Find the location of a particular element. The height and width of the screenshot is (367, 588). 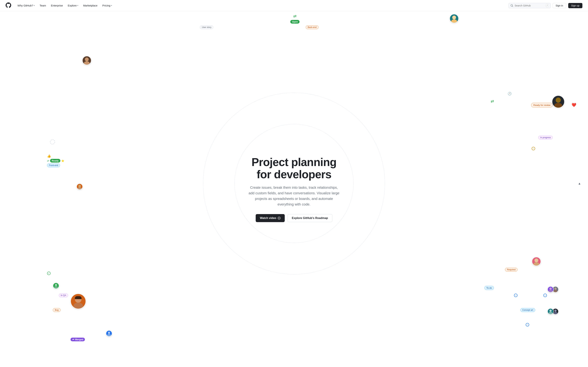

float-user-story: User story is located at coordinates (207, 27).